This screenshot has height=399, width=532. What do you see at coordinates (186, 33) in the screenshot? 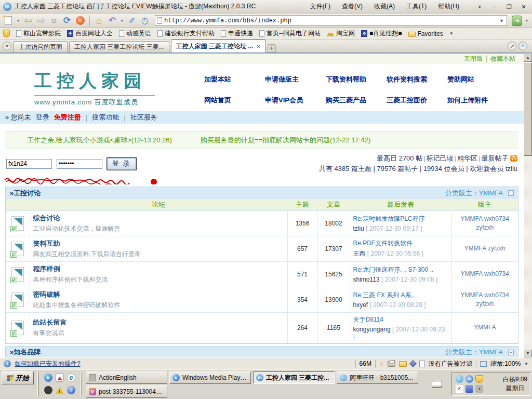
I see `favorites-bar-item: 建设银行支付帮助` at bounding box center [186, 33].